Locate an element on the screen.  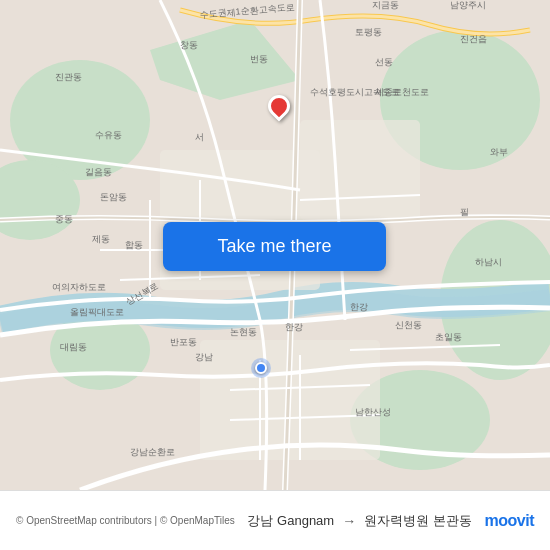
svg-text: 토평동 is located at coordinates (368, 32).